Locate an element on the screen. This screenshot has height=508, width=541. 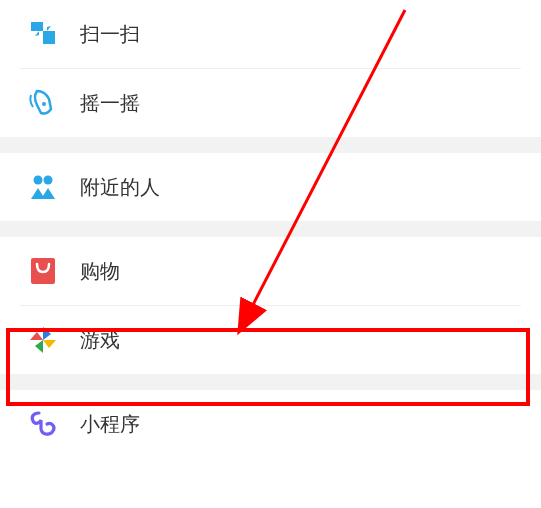
games-icon is located at coordinates (43, 340).